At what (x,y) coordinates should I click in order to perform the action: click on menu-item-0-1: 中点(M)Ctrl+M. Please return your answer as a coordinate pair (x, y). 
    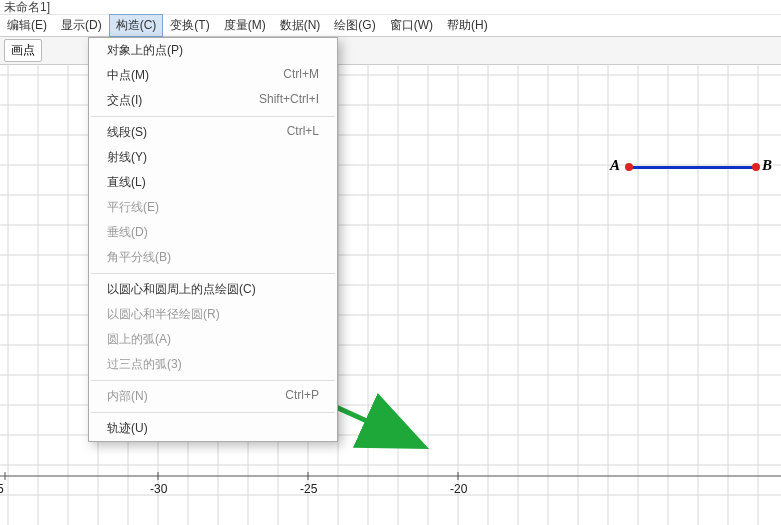
    Looking at the image, I should click on (213, 76).